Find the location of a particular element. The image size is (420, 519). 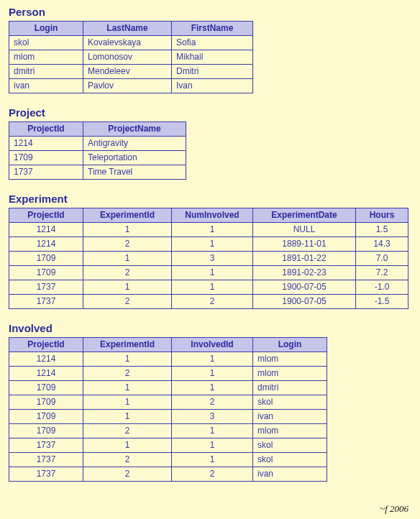

table-row: mlomLomonosovMikhail is located at coordinates (131, 58).